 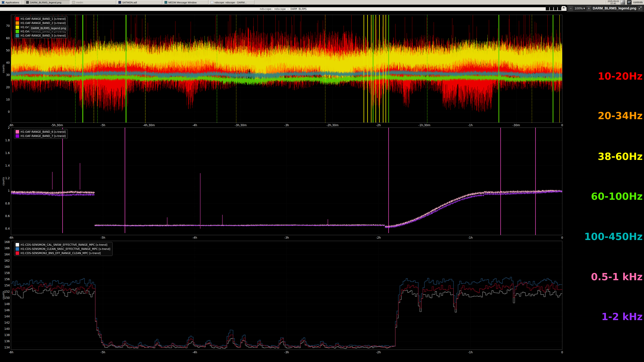 What do you see at coordinates (624, 2) in the screenshot?
I see `taskbar-tray: 2025-09-03 07:40 controls` at bounding box center [624, 2].